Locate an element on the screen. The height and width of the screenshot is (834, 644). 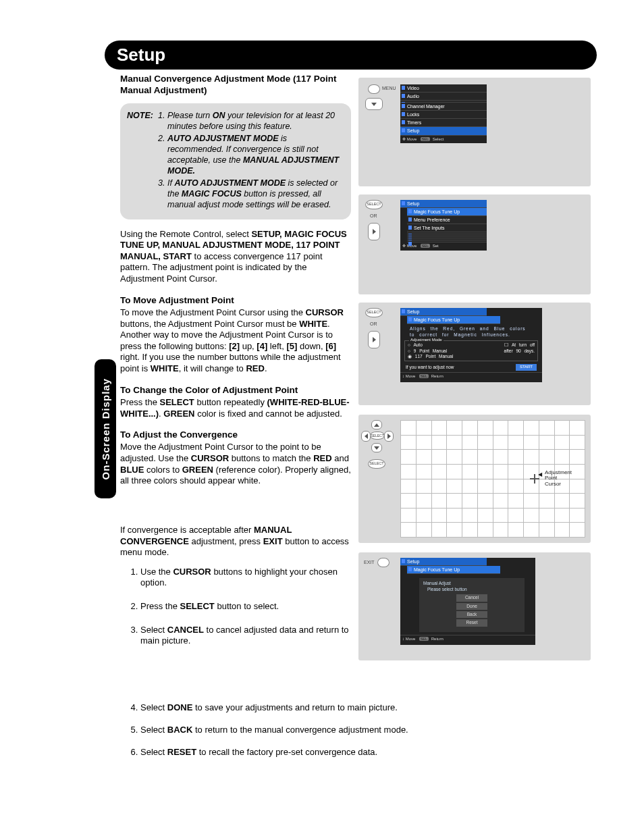
step-item: Select CANCEL to cancel adjusted data an… is located at coordinates (246, 636).